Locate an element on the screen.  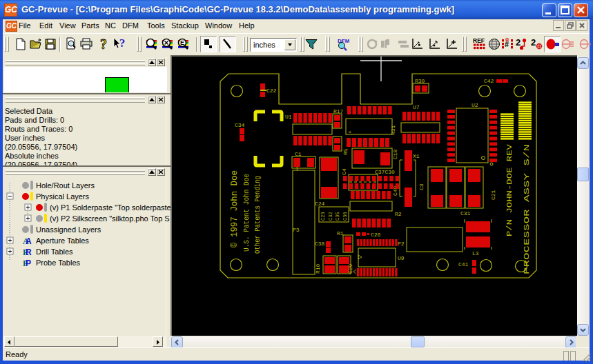
svg-text: P3 is located at coordinates (296, 230).